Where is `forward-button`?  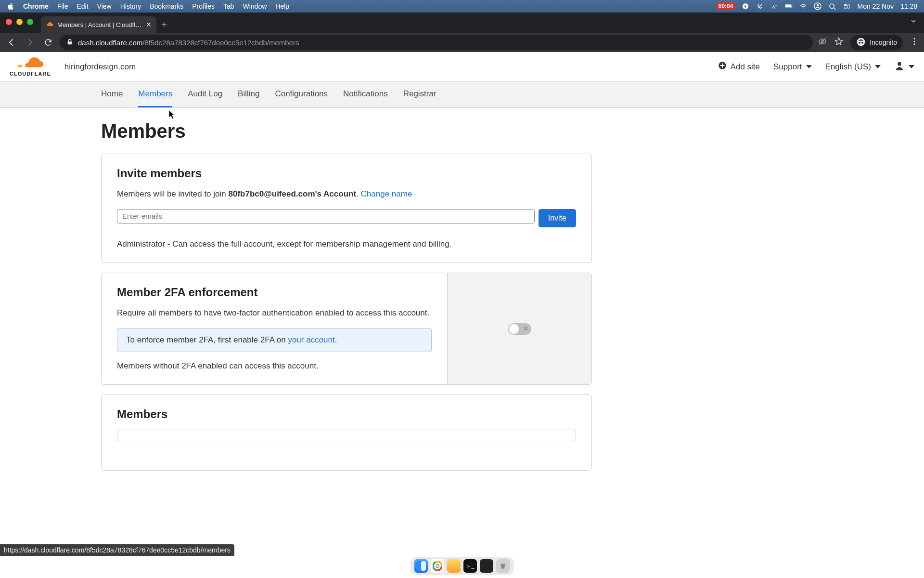
forward-button is located at coordinates (30, 42).